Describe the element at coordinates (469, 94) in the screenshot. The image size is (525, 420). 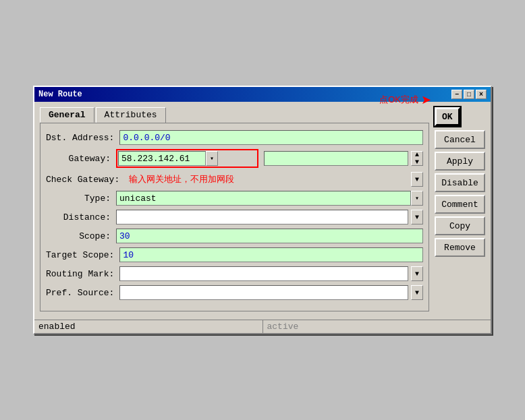
I see `window-controls: − □ ×` at that location.